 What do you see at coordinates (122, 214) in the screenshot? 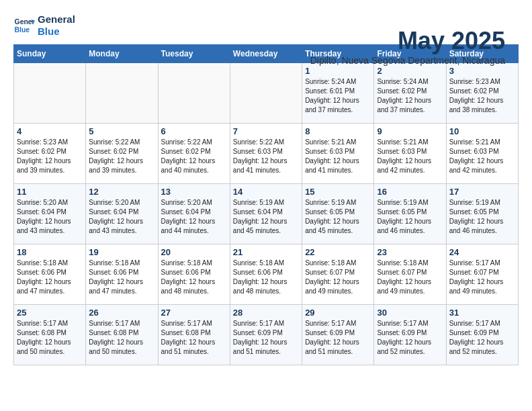
I see `calendar-cell: 12Sunrise: 5:20 AM Sunset: 6:04 PM Dayli…` at bounding box center [122, 214].